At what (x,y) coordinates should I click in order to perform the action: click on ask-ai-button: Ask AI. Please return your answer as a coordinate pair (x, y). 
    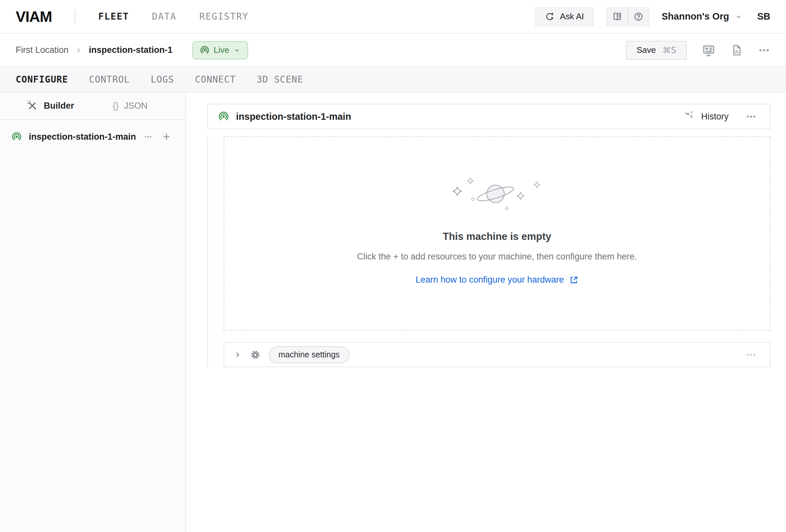
    Looking at the image, I should click on (564, 17).